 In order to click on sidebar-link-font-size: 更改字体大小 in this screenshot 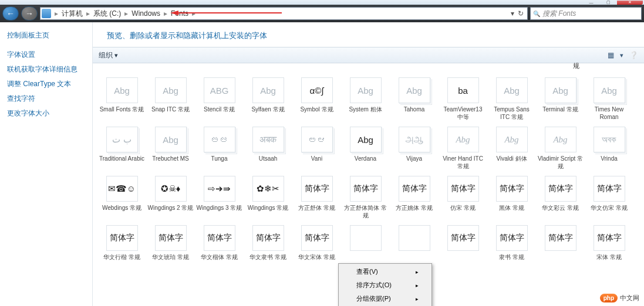, I will do `click(46, 114)`.